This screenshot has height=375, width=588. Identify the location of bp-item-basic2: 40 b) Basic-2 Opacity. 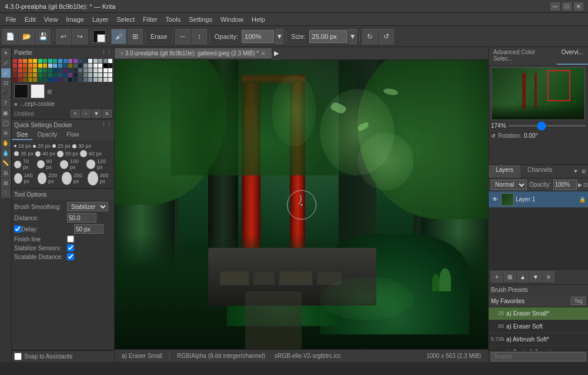
(539, 349).